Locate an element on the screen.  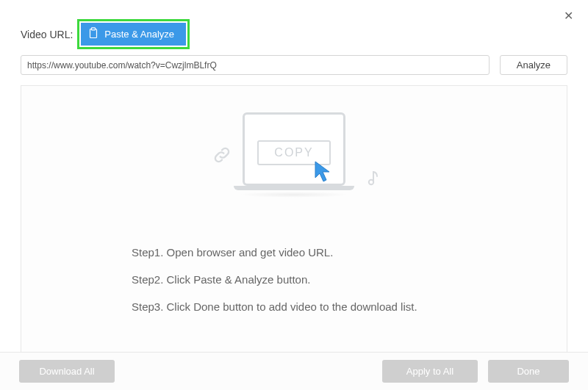
music-note-icon is located at coordinates (372, 180).